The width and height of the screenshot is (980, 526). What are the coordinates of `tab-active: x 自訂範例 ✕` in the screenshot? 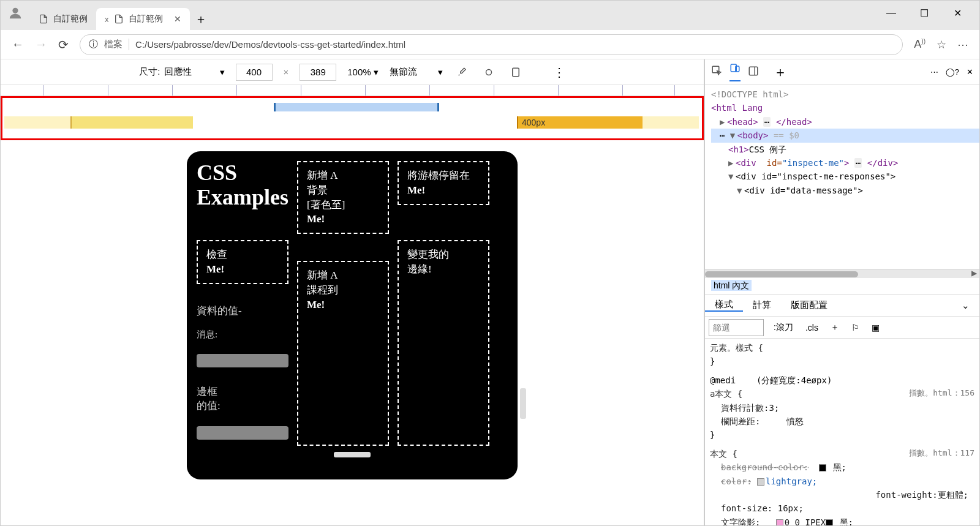 It's located at (143, 19).